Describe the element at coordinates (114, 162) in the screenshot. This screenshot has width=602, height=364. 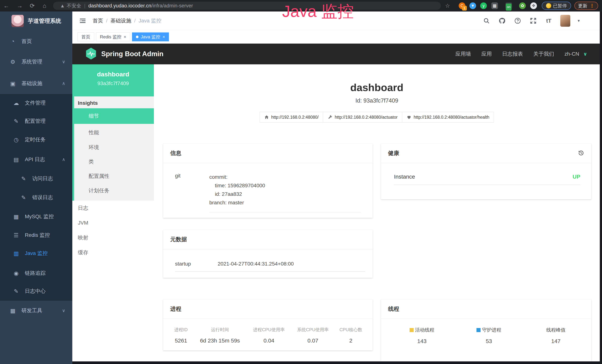
I see `menu-item-classes: 类` at that location.